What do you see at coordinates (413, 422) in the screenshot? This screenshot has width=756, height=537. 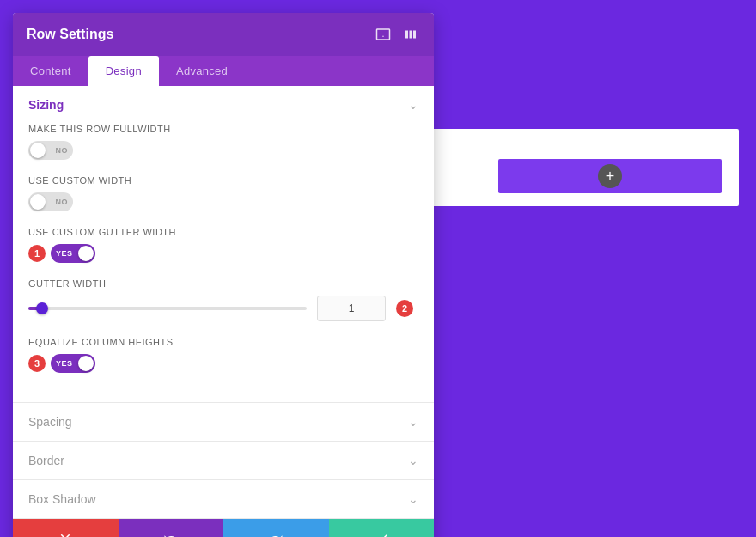 I see `spacing-chevron-icon: ⌄` at bounding box center [413, 422].